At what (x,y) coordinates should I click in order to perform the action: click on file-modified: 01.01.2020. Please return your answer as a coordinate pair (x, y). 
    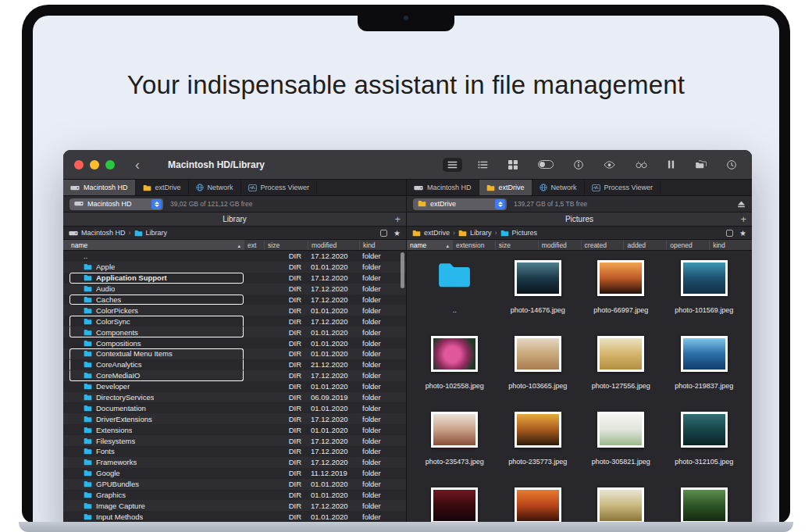
    Looking at the image, I should click on (333, 311).